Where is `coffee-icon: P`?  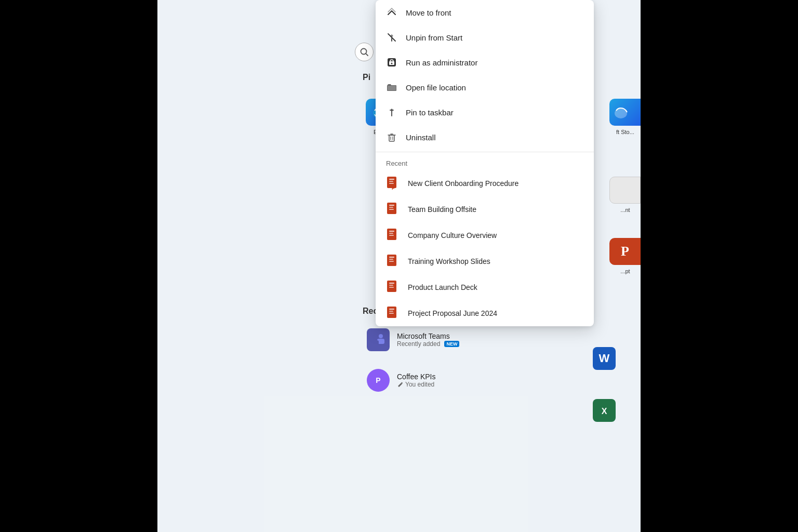 coffee-icon: P is located at coordinates (378, 380).